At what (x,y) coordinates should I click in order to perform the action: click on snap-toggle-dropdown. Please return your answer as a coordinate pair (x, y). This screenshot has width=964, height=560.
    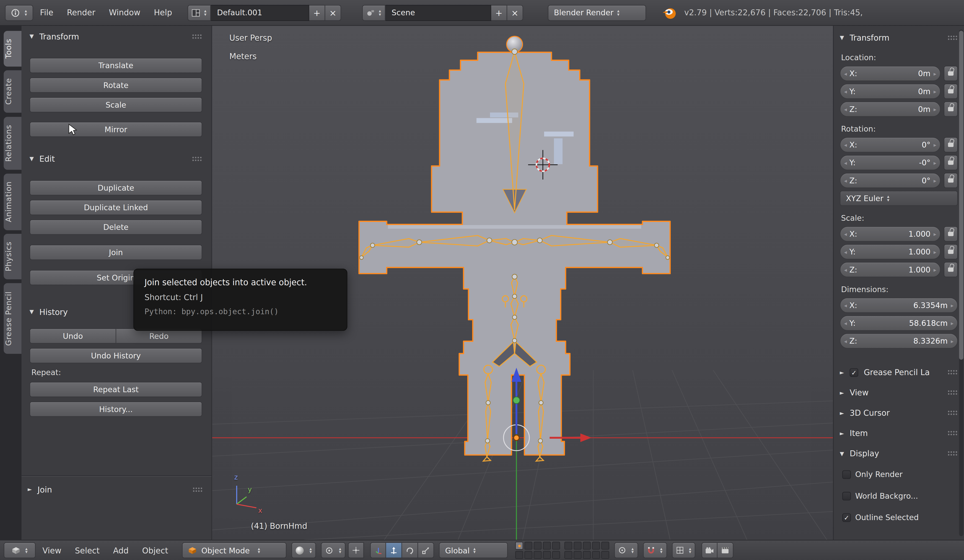
    Looking at the image, I should click on (655, 550).